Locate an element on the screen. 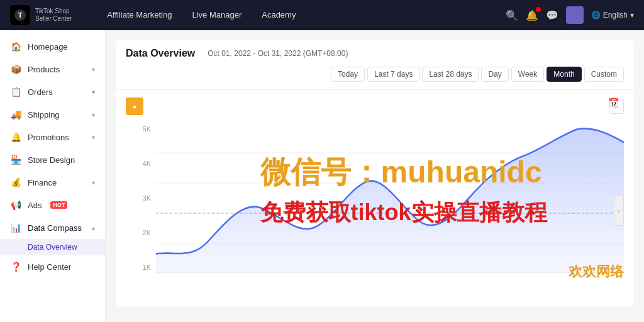 This screenshot has height=322, width=644. y-label-2k: 2K is located at coordinates (141, 233).